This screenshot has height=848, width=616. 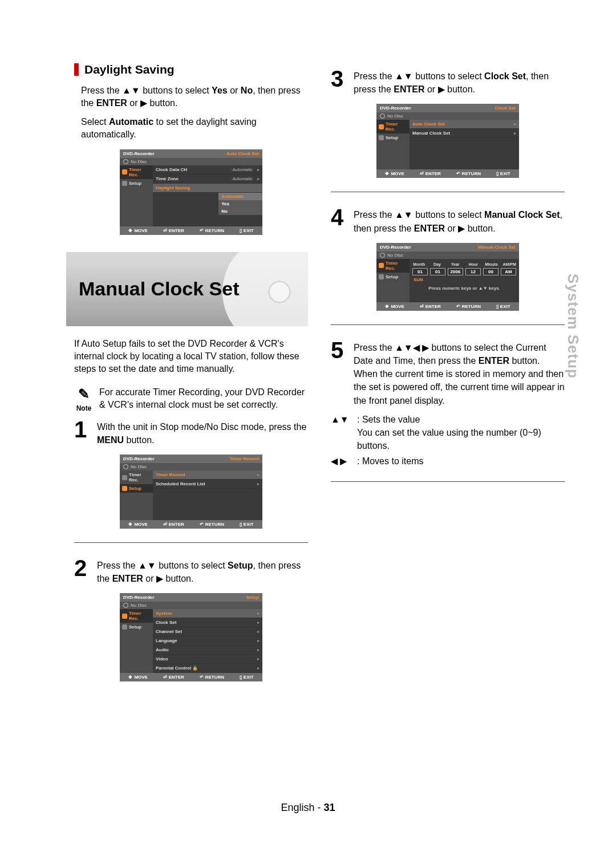 I want to click on manual-intro: If Auto Setup fails to set the DVD Recor…, so click(x=191, y=357).